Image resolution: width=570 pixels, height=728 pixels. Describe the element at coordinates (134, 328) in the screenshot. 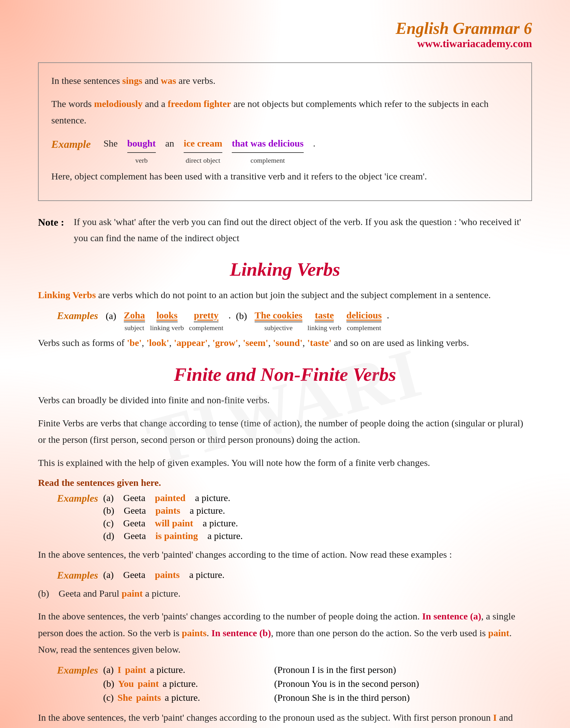

I see `zoha-label: subject` at that location.